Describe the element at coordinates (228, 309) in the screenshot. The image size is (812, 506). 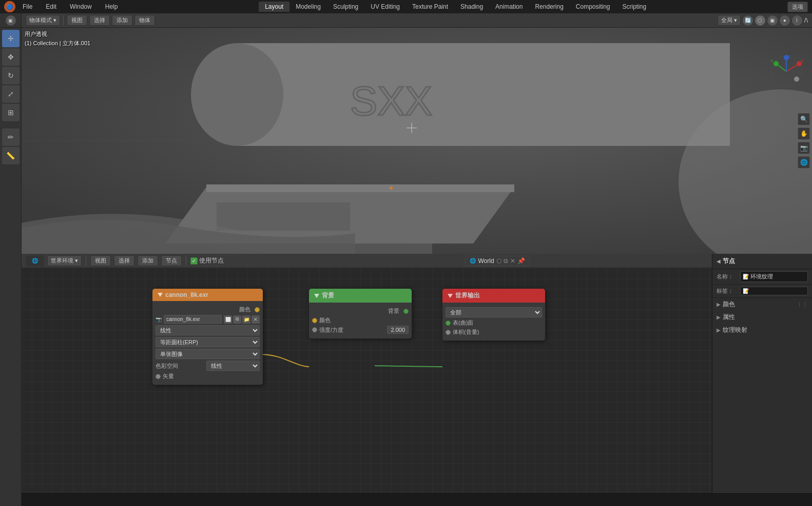
I see `texture-color-label: 颜色` at that location.